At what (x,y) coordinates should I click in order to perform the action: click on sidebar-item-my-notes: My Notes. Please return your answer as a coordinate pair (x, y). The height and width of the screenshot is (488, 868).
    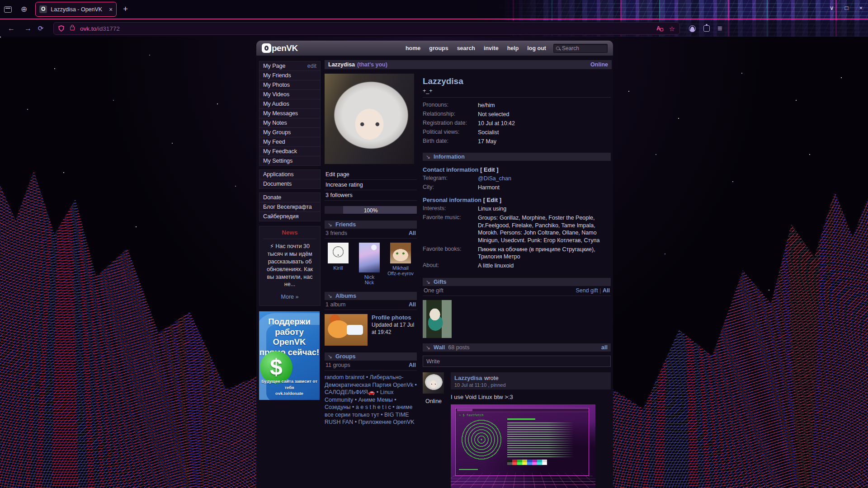
    Looking at the image, I should click on (290, 123).